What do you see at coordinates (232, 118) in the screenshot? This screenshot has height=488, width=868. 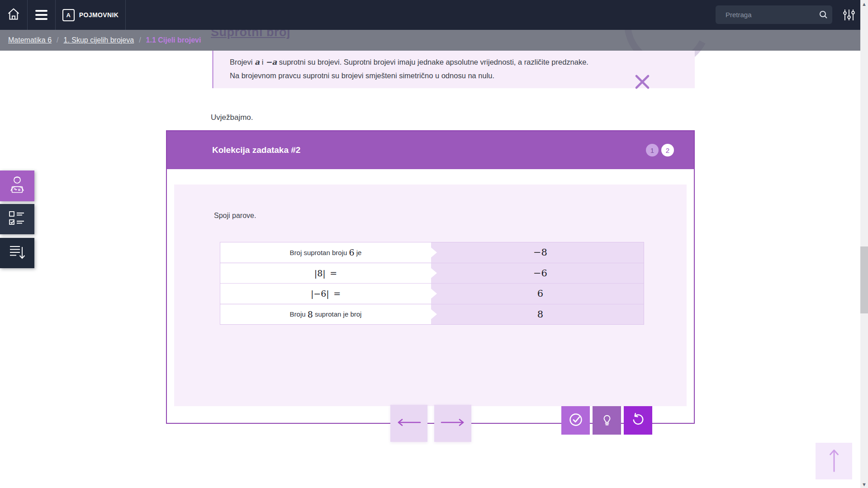 I see `practice-intro: Uvježbajmo.` at bounding box center [232, 118].